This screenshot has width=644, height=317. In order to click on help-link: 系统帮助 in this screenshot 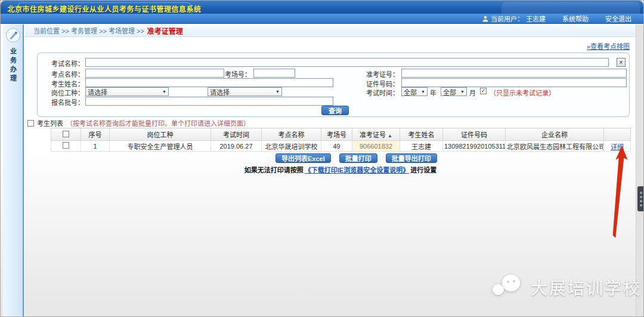, I will do `click(575, 19)`.